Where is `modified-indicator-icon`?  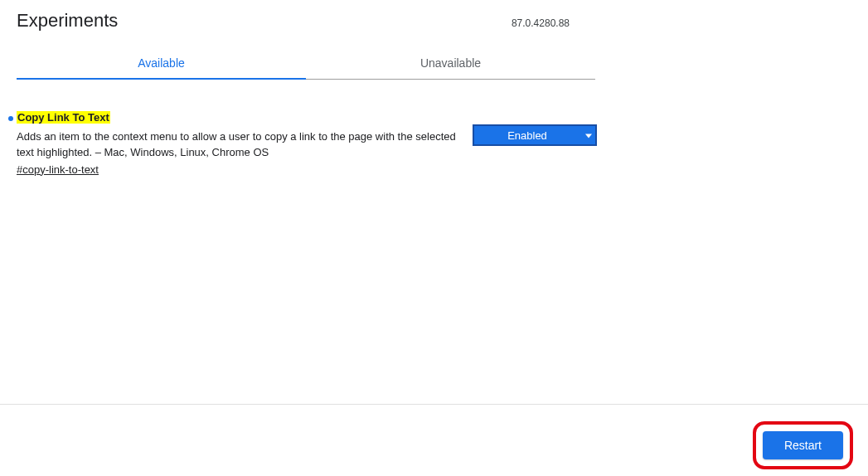 modified-indicator-icon is located at coordinates (11, 119).